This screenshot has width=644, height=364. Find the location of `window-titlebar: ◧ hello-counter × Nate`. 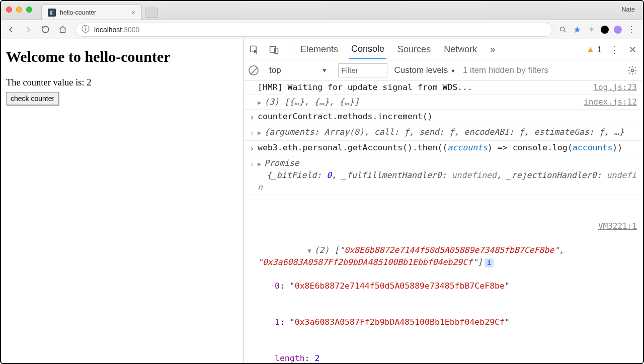

window-titlebar: ◧ hello-counter × Nate is located at coordinates (322, 11).